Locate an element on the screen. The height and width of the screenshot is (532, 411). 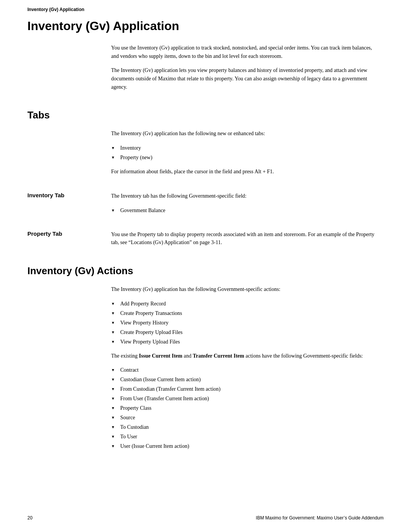
action-item-3: View Property History is located at coordinates (145, 323).